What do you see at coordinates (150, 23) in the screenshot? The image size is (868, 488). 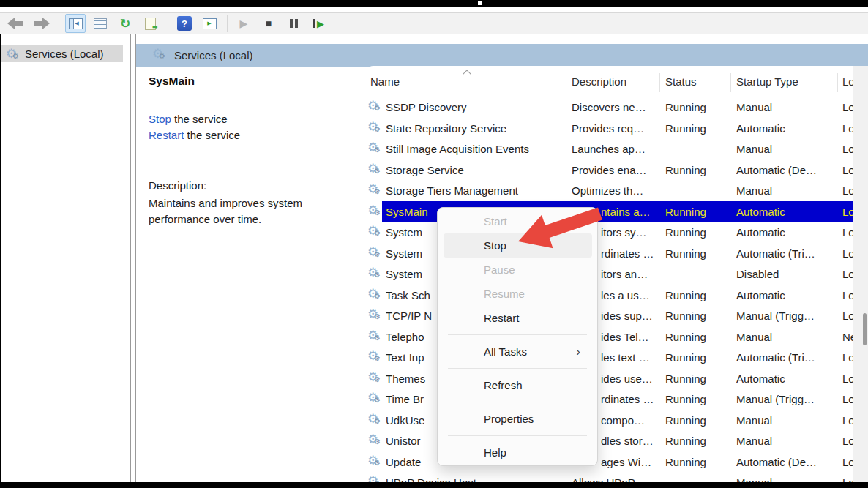 I see `export-list-button` at bounding box center [150, 23].